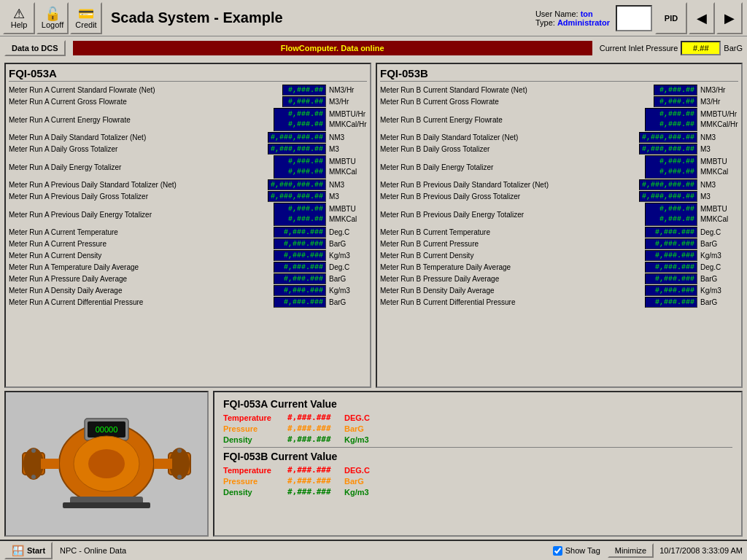 Image resolution: width=747 pixels, height=560 pixels. Describe the element at coordinates (374, 18) in the screenshot. I see `titlebar: ⚠ Help 🔓 Logoff 💳 Credit Scada System - …` at that location.